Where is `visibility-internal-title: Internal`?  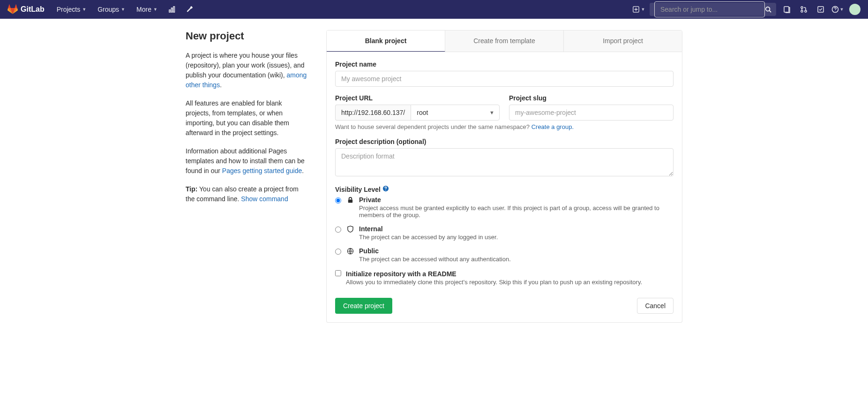
visibility-internal-title: Internal is located at coordinates (516, 229).